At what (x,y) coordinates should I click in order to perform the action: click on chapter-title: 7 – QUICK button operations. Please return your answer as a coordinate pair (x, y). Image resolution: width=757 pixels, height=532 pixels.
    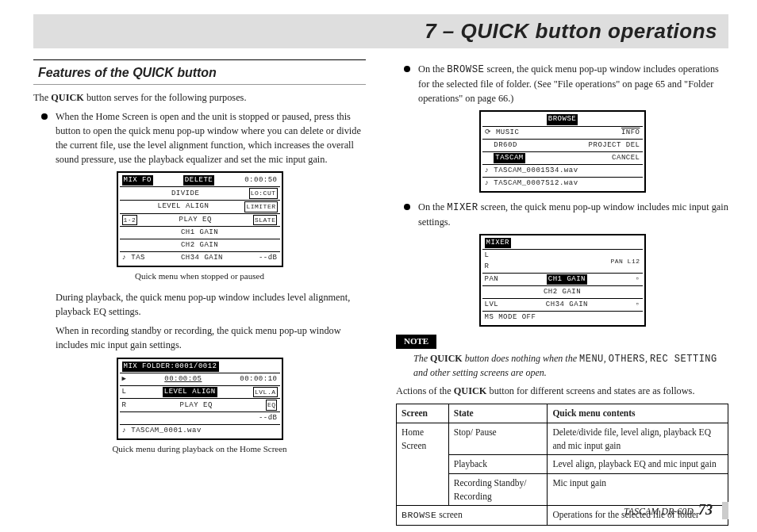
    Looking at the image, I should click on (571, 31).